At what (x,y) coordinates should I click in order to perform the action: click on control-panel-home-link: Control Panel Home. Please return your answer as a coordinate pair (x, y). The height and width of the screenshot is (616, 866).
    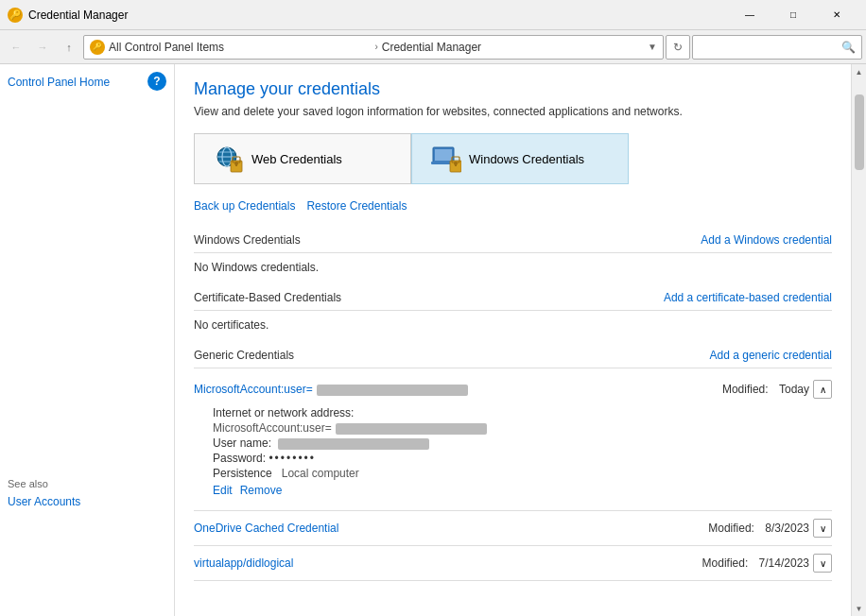
    Looking at the image, I should click on (87, 82).